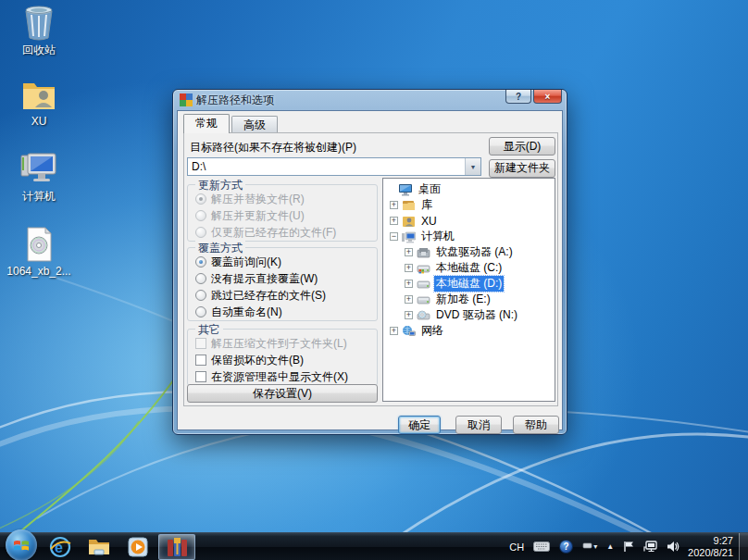 The width and height of the screenshot is (748, 560). What do you see at coordinates (711, 554) in the screenshot?
I see `tray-date: 2020/8/21` at bounding box center [711, 554].